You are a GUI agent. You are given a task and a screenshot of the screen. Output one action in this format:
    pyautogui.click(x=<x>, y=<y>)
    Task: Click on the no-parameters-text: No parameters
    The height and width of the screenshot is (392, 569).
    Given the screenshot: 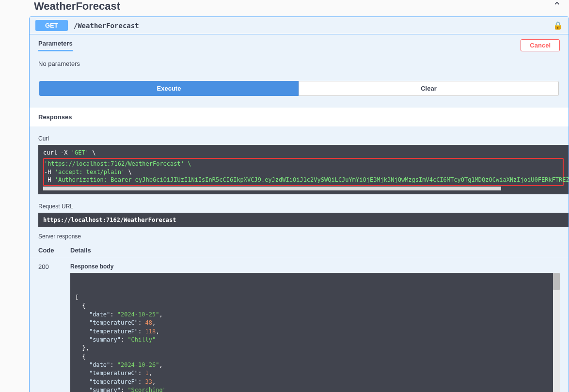 What is the action you would take?
    pyautogui.click(x=299, y=66)
    